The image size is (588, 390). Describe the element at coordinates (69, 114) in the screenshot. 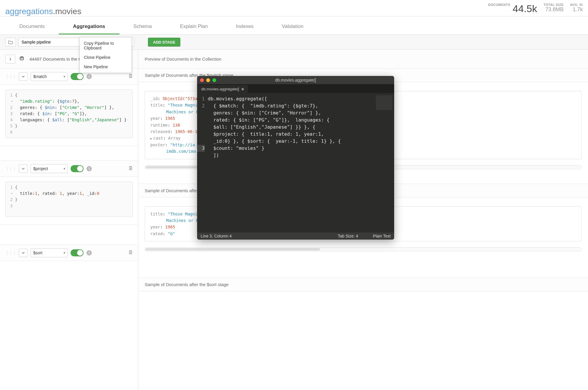

I see `stage-code-editor: 1 ▾23456 { "imdb.rating": {$gte:7}, genr…` at that location.